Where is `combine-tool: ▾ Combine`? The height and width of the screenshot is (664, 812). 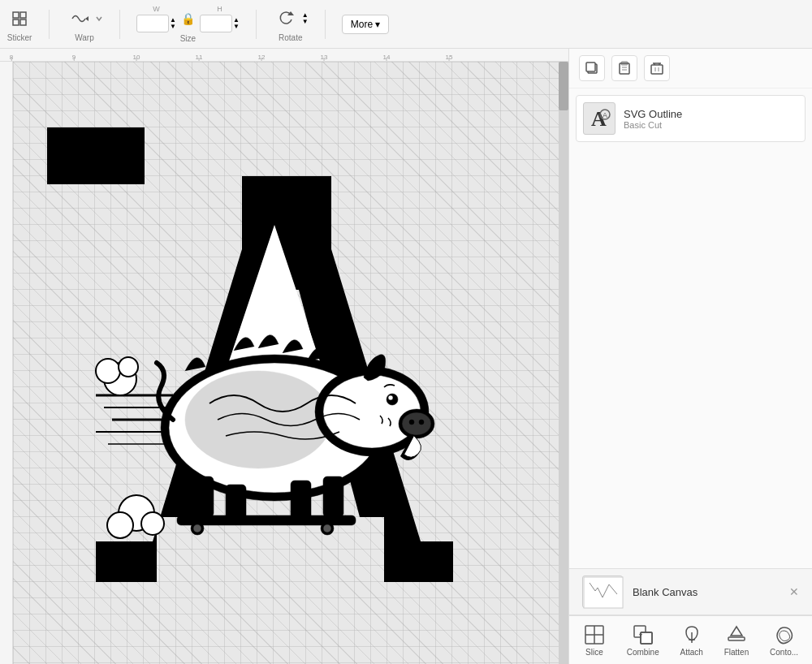
combine-tool: ▾ Combine is located at coordinates (643, 640).